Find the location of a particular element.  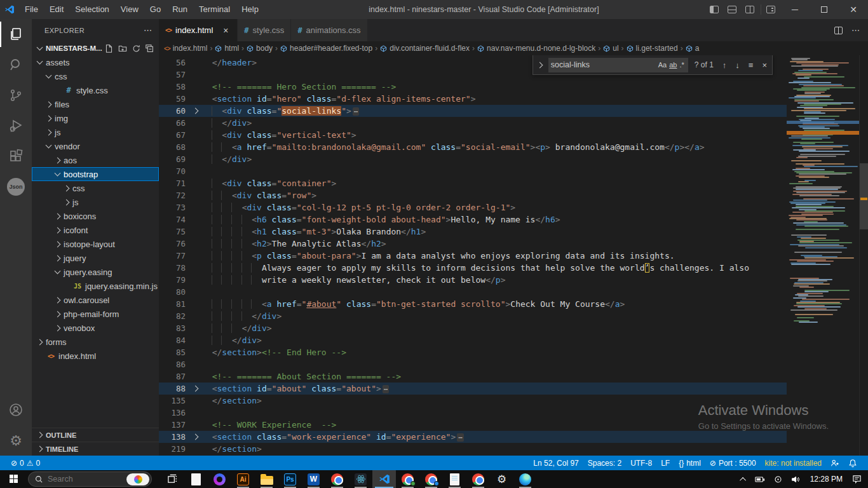

toggle-sidebar-icon is located at coordinates (714, 10).